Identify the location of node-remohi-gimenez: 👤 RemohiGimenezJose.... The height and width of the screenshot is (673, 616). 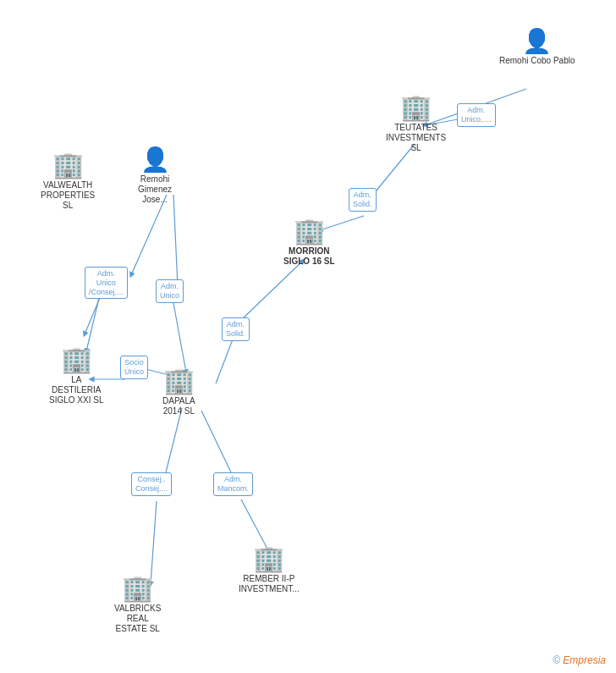
(155, 176).